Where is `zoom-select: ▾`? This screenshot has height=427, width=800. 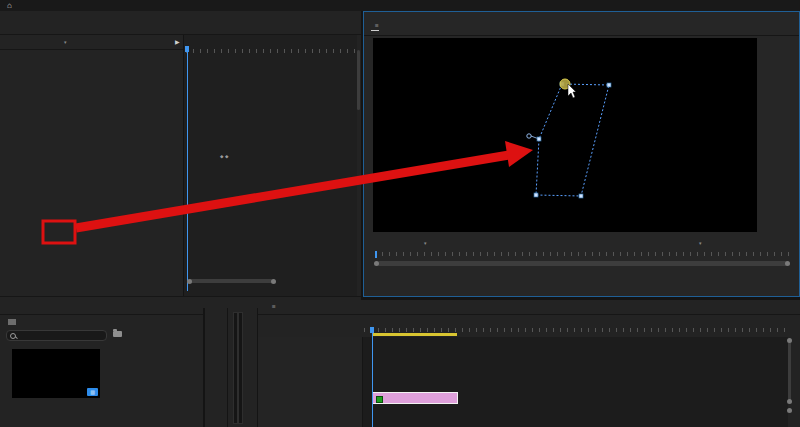 zoom-select: ▾ is located at coordinates (426, 242).